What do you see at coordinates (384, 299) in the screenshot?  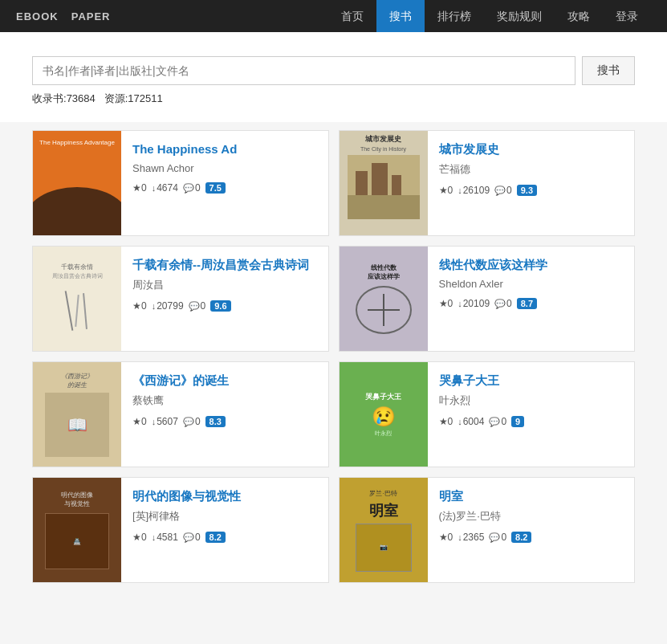 I see `book-cover: 线性代数应该这样学` at bounding box center [384, 299].